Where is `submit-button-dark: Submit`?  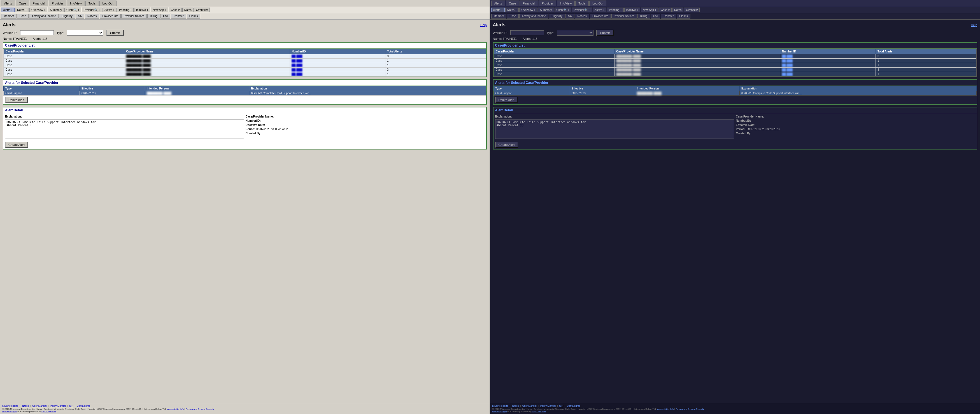 submit-button-dark: Submit is located at coordinates (605, 33).